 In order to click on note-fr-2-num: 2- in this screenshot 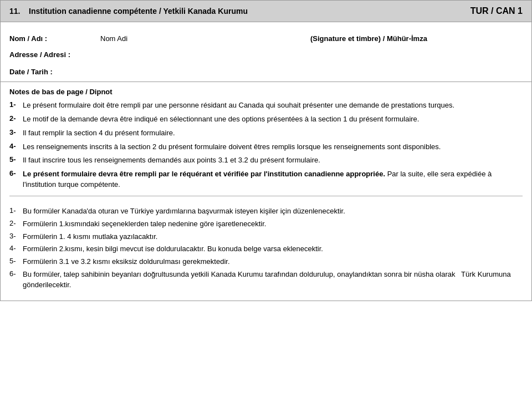, I will do `click(16, 119)`.